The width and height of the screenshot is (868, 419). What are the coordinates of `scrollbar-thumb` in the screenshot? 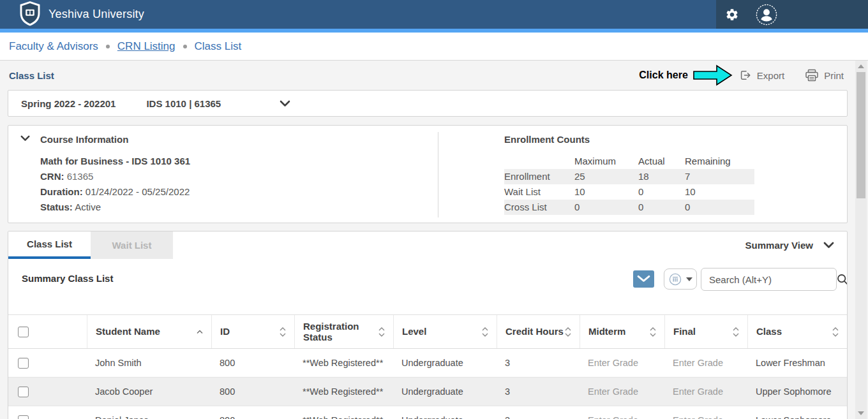 It's located at (861, 135).